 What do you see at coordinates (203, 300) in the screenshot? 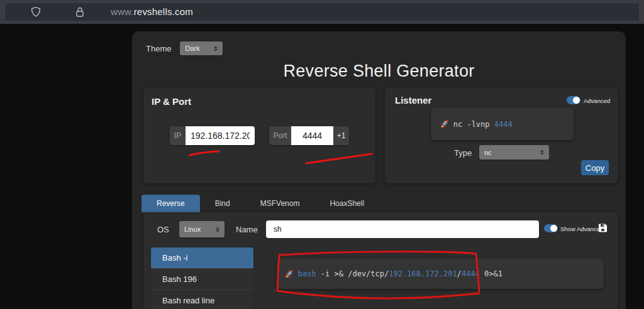
I see `shell-item-bash-read-line: Bash read line` at bounding box center [203, 300].